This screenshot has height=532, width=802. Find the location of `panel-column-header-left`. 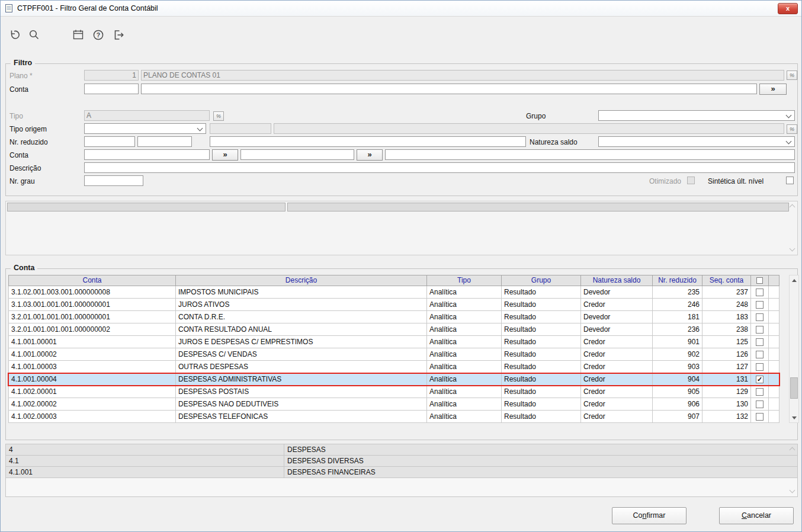

panel-column-header-left is located at coordinates (146, 207).